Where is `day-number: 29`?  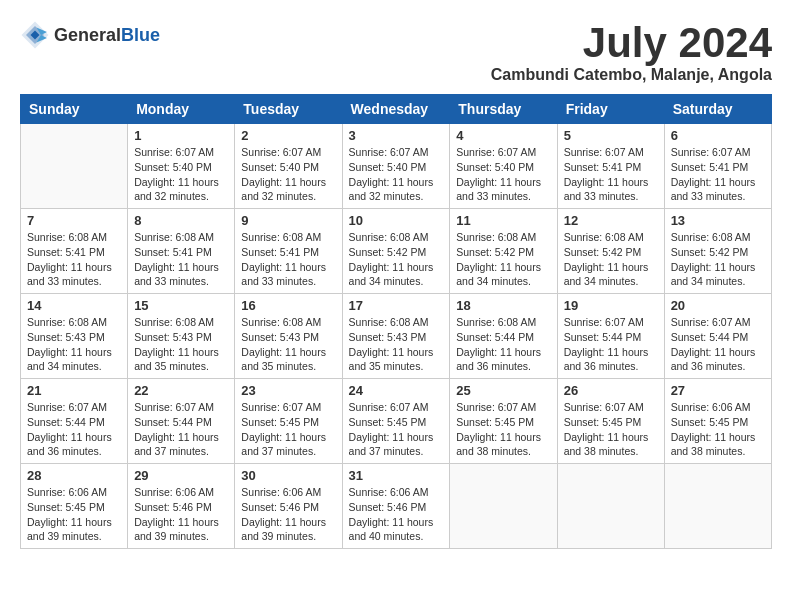 day-number: 29 is located at coordinates (181, 476).